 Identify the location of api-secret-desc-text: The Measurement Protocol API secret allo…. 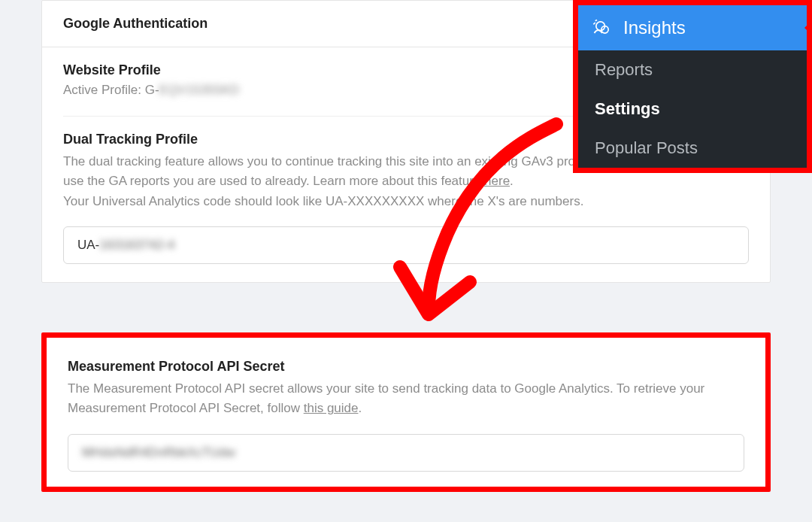
(386, 399).